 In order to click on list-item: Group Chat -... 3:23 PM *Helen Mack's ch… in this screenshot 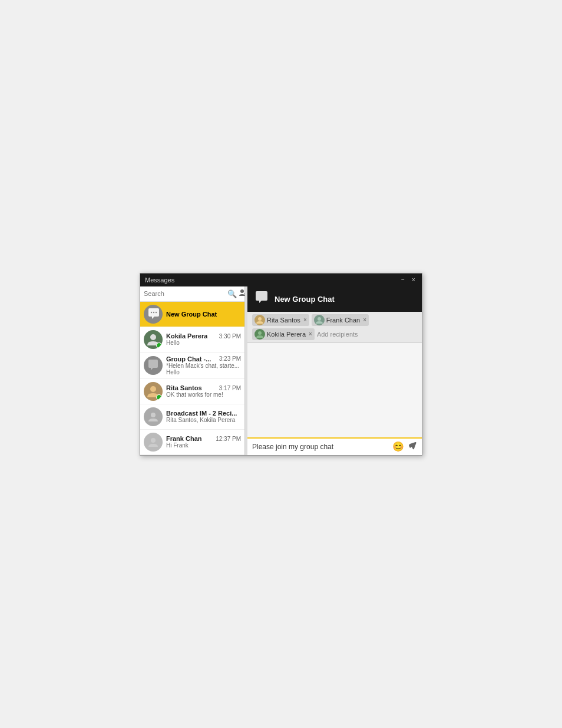, I will do `click(192, 365)`.